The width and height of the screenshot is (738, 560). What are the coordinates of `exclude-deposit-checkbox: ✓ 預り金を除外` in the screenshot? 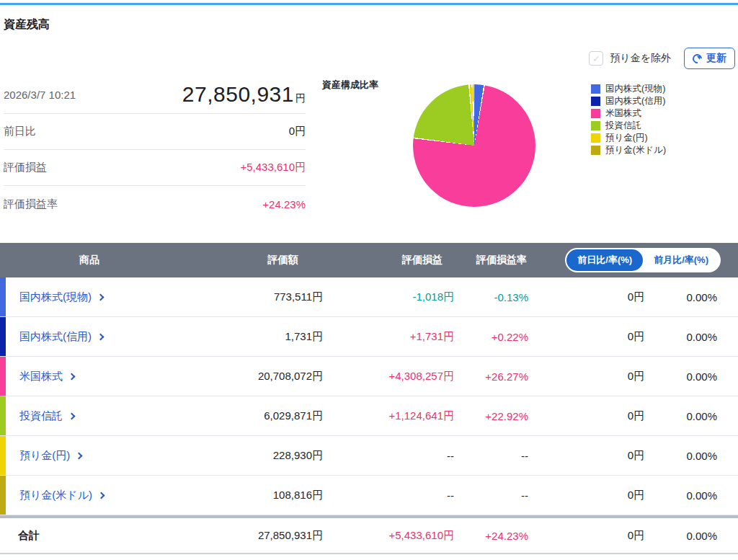 It's located at (630, 58).